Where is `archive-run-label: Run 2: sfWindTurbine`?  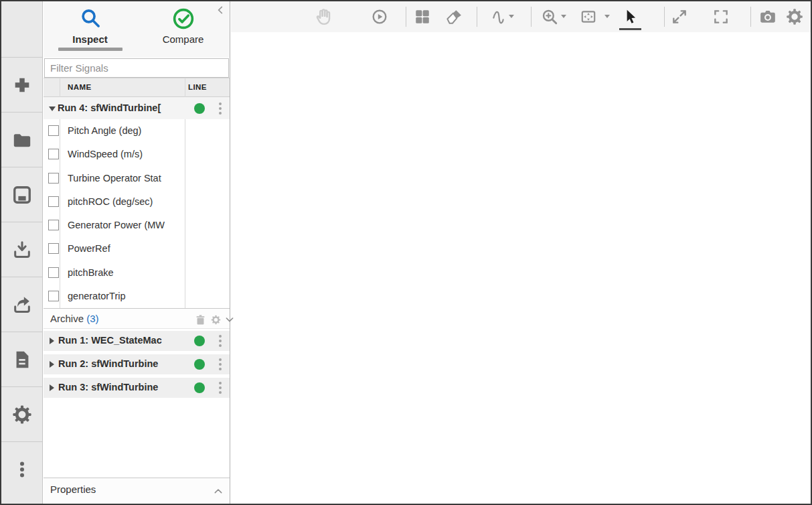 archive-run-label: Run 2: sfWindTurbine is located at coordinates (123, 364).